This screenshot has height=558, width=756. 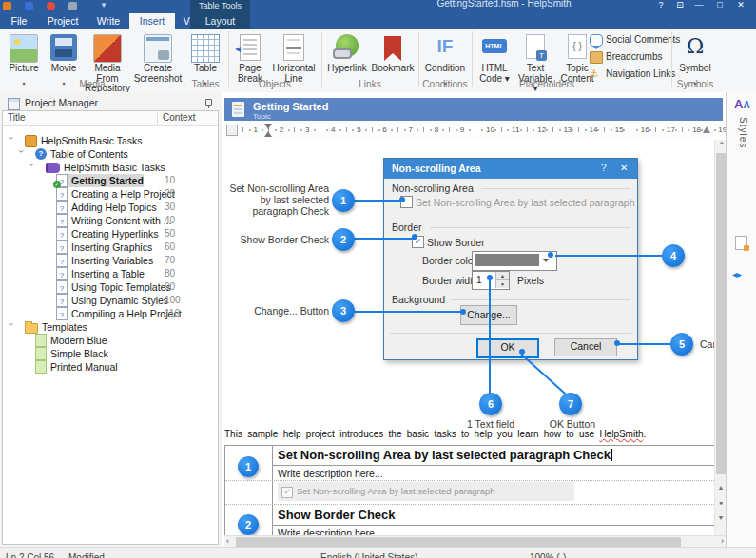 I want to click on tree-item-inner: Table of Contents, so click(x=82, y=154).